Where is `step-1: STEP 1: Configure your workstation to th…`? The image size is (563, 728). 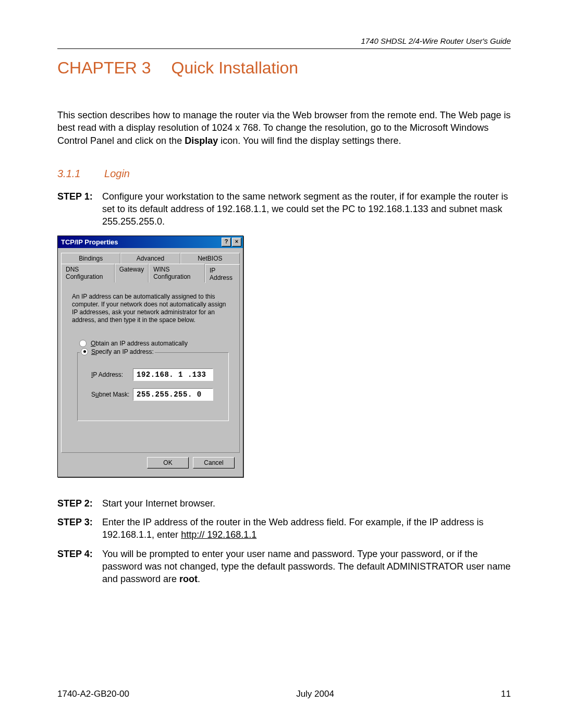 step-1: STEP 1: Configure your workstation to th… is located at coordinates (284, 209).